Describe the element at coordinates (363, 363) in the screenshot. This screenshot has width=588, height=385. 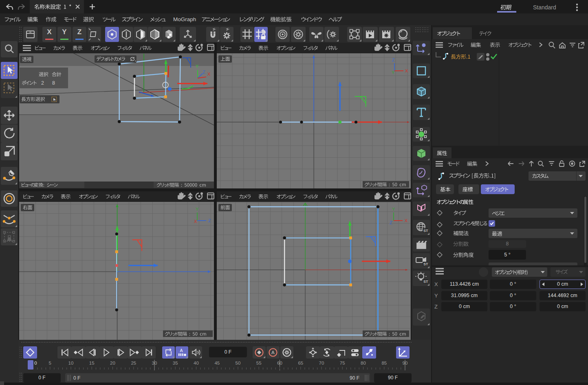
I see `svg-text: 80` at that location.